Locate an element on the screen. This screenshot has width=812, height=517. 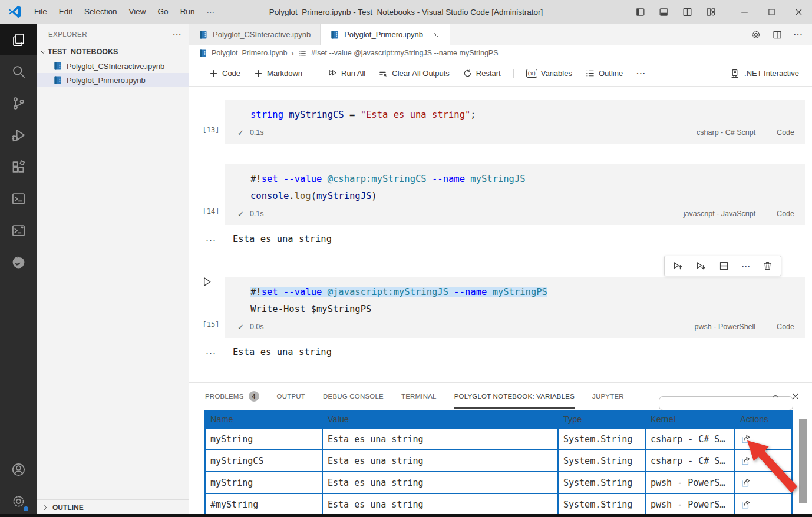
activity-debug-button is located at coordinates (18, 135).